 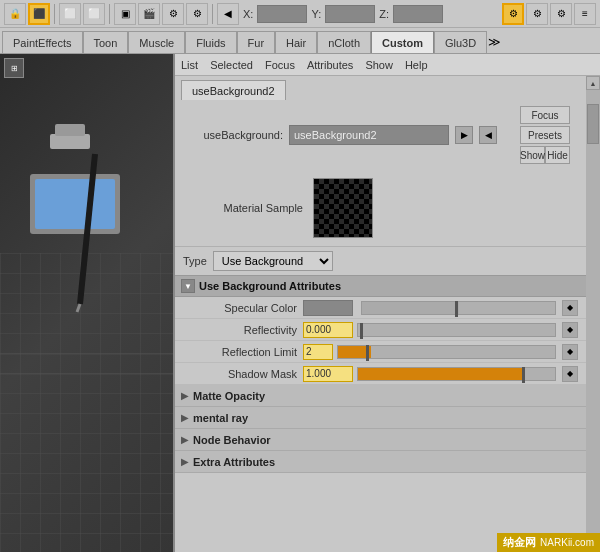 What do you see at coordinates (316, 14) in the screenshot?
I see `y-label: Y:` at bounding box center [316, 14].